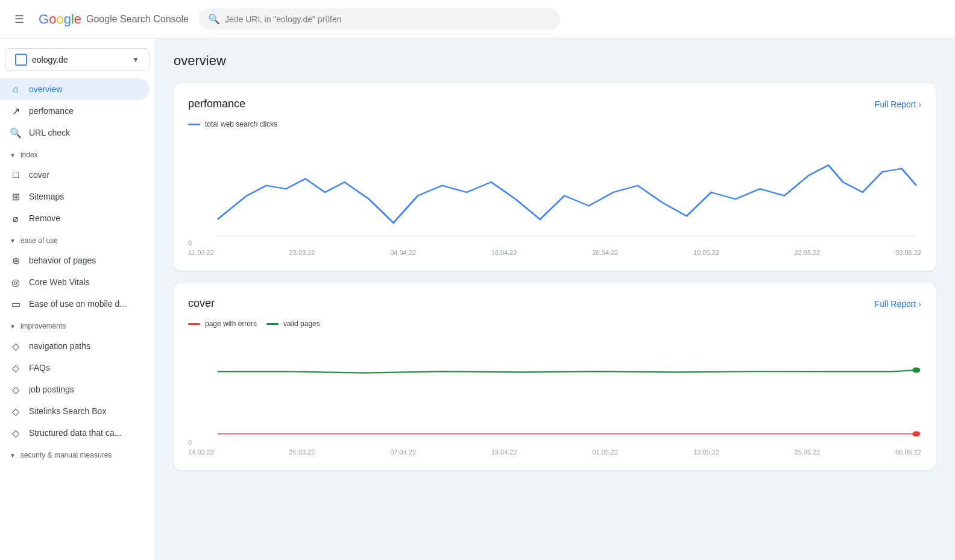 This screenshot has width=955, height=560. What do you see at coordinates (16, 218) in the screenshot?
I see `remove-icon: ⌀` at bounding box center [16, 218].